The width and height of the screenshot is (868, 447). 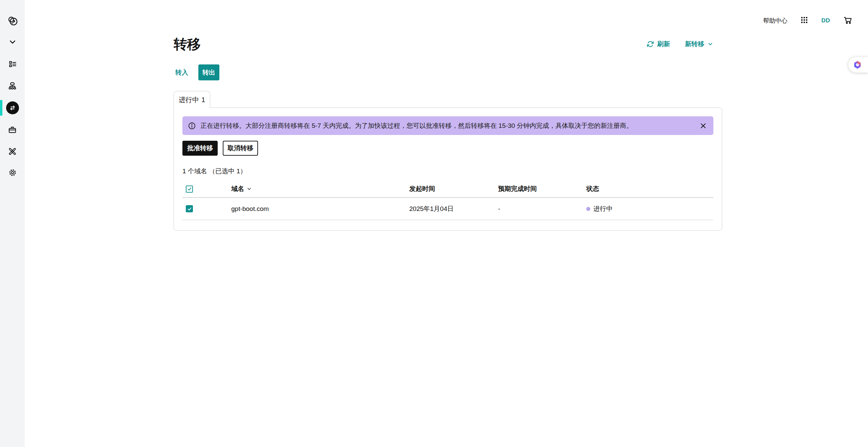 I want to click on sidebar-expand-toggle, so click(x=12, y=42).